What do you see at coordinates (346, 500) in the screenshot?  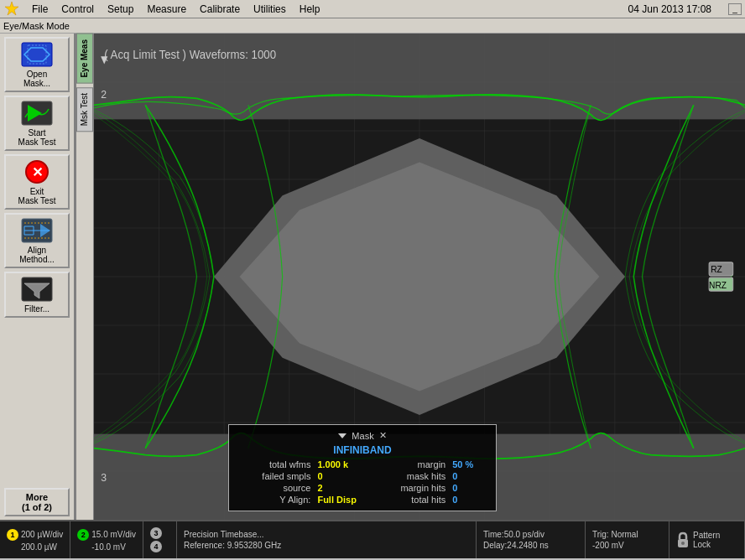 I see `row3-value: Full Disp` at bounding box center [346, 500].